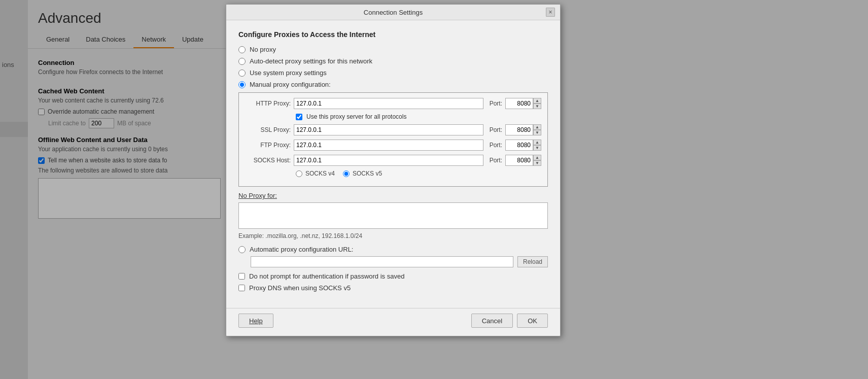 The height and width of the screenshot is (379, 868). What do you see at coordinates (496, 160) in the screenshot?
I see `socks-port-label: Port:` at bounding box center [496, 160].